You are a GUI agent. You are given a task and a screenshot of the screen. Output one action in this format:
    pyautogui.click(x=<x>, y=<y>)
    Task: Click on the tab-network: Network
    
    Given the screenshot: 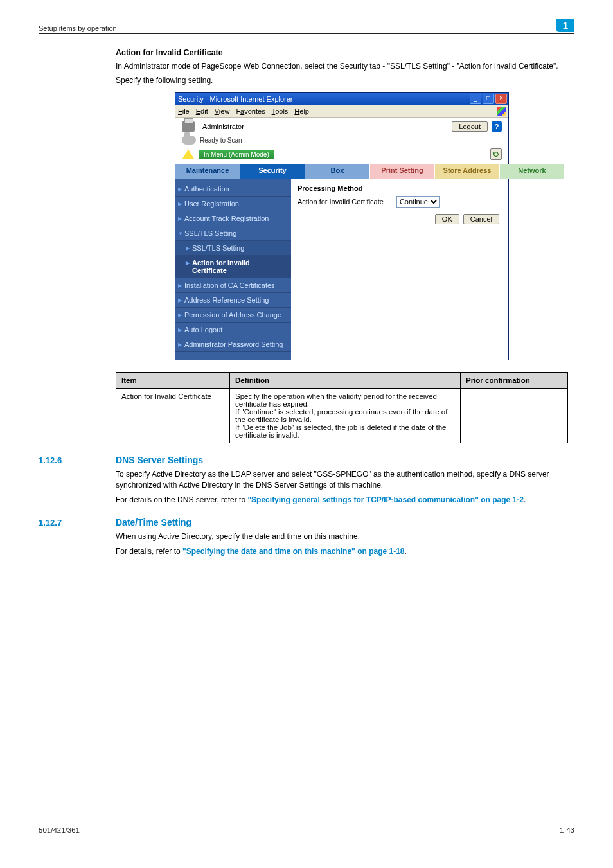 What is the action you would take?
    pyautogui.click(x=532, y=172)
    